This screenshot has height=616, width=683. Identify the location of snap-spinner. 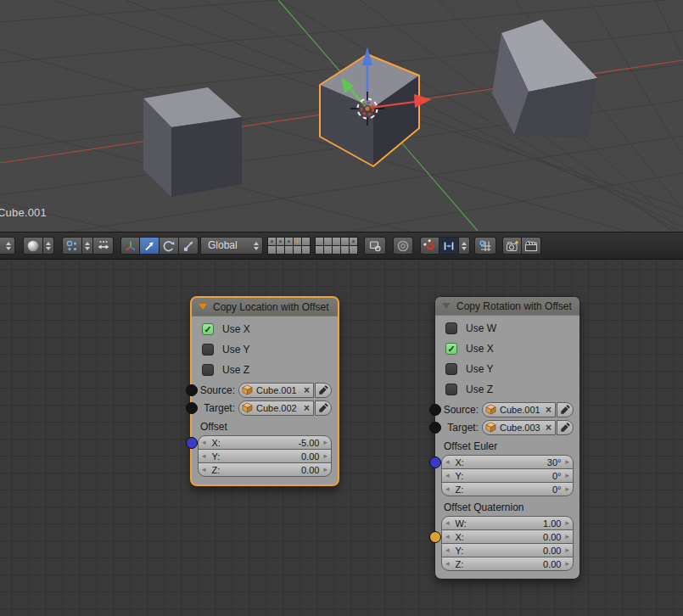
(465, 246).